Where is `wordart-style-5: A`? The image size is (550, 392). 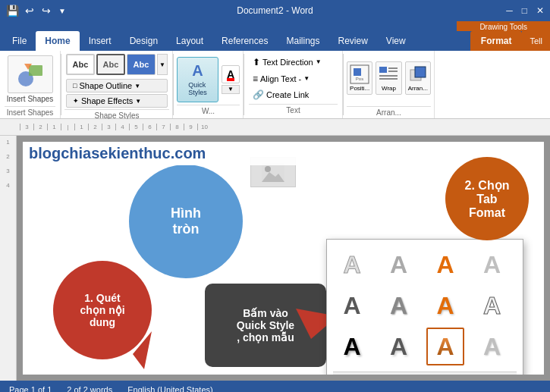 wordart-style-5: A is located at coordinates (352, 306).